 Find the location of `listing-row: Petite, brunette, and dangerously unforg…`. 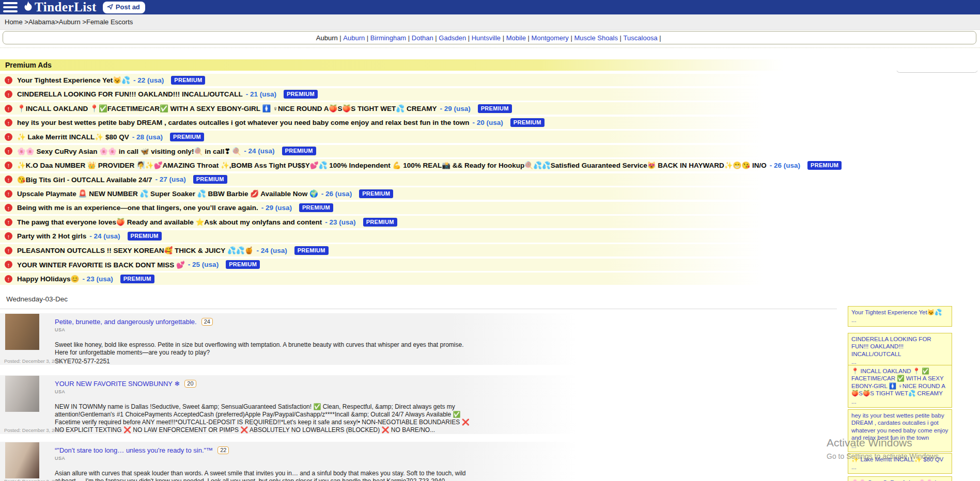

listing-row: Petite, brunette, and dangerously unforg… is located at coordinates (418, 339).